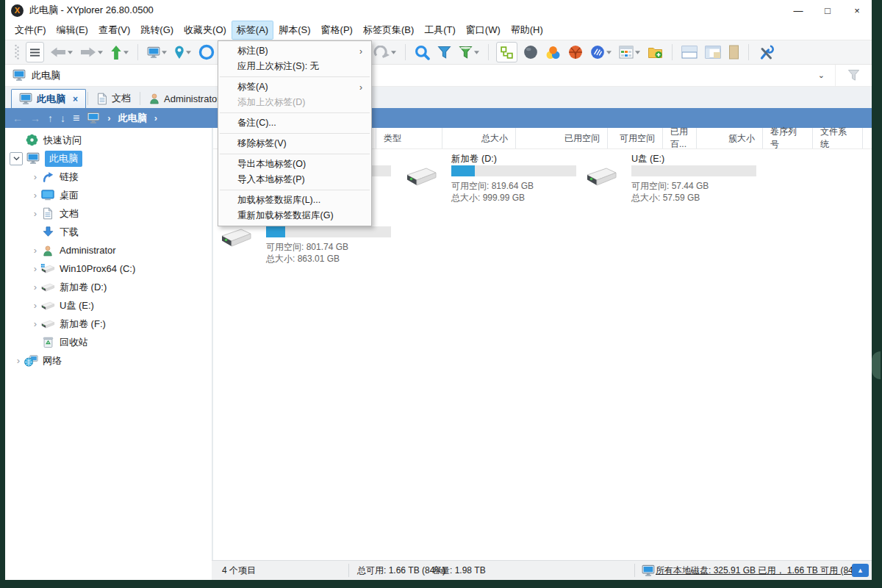 The image size is (882, 588). What do you see at coordinates (72, 30) in the screenshot?
I see `menubar-item: 编辑(E)` at bounding box center [72, 30].